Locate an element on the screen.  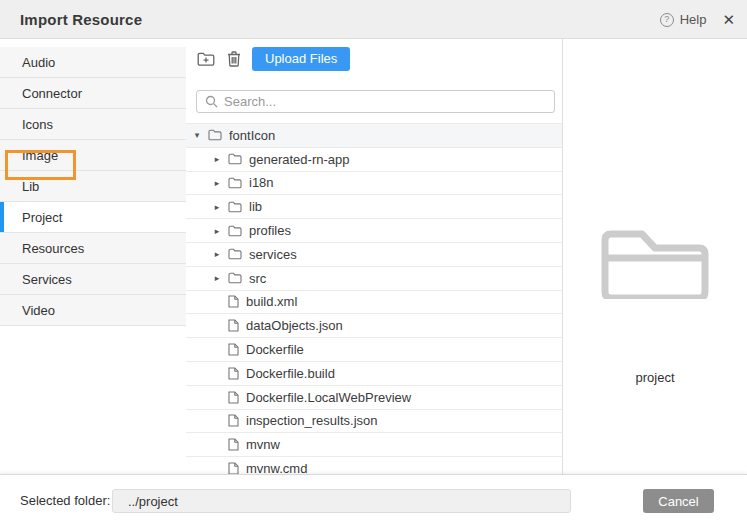
selected-folder-input is located at coordinates (342, 501).